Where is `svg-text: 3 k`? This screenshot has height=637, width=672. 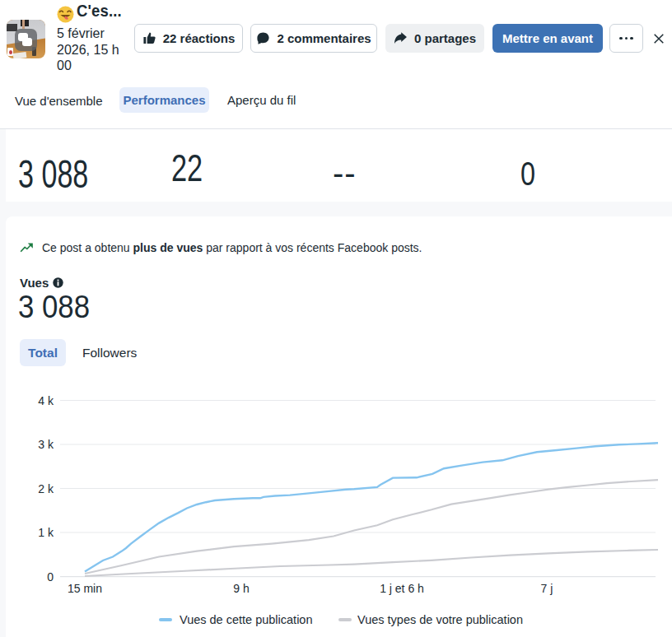
svg-text: 3 k is located at coordinates (46, 444).